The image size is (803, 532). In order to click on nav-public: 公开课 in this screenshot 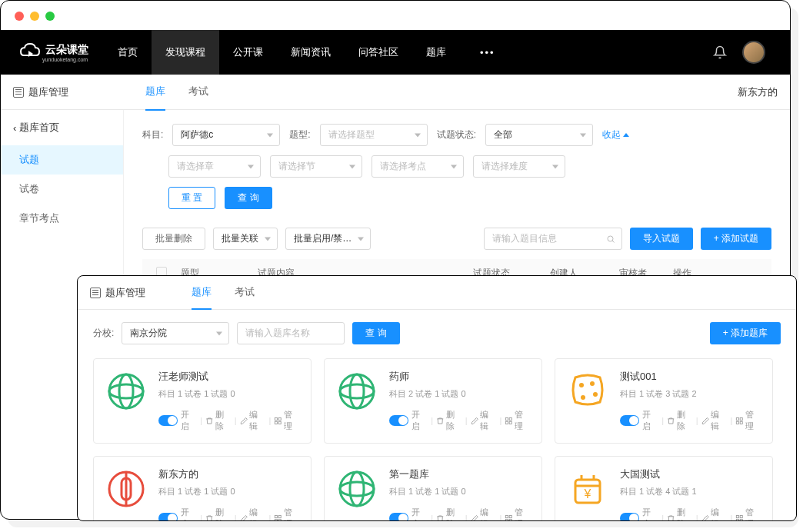, I will do `click(248, 52)`.